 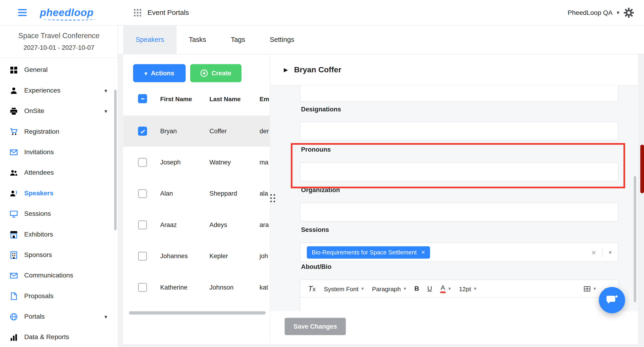 What do you see at coordinates (59, 173) in the screenshot?
I see `sidebar-item-attendees: Attendees` at bounding box center [59, 173].